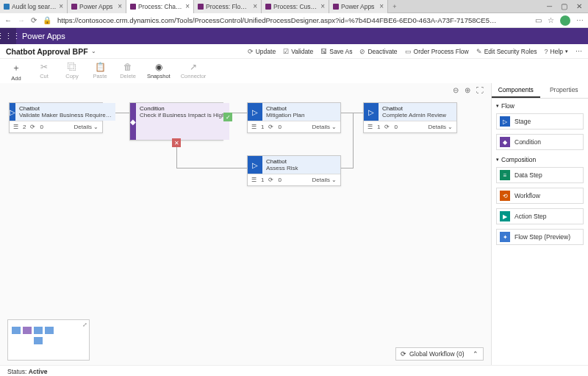 The height and width of the screenshot is (376, 588). What do you see at coordinates (56, 118) in the screenshot?
I see `stage-card: ▷ ChatbotValidate Maker Business Require…` at bounding box center [56, 118].